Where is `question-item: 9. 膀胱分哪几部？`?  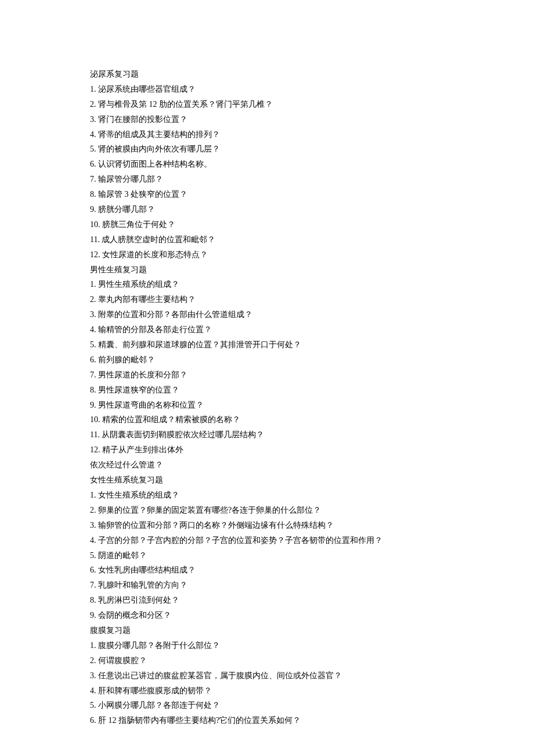 question-item: 9. 膀胱分哪几部？ is located at coordinates (270, 210).